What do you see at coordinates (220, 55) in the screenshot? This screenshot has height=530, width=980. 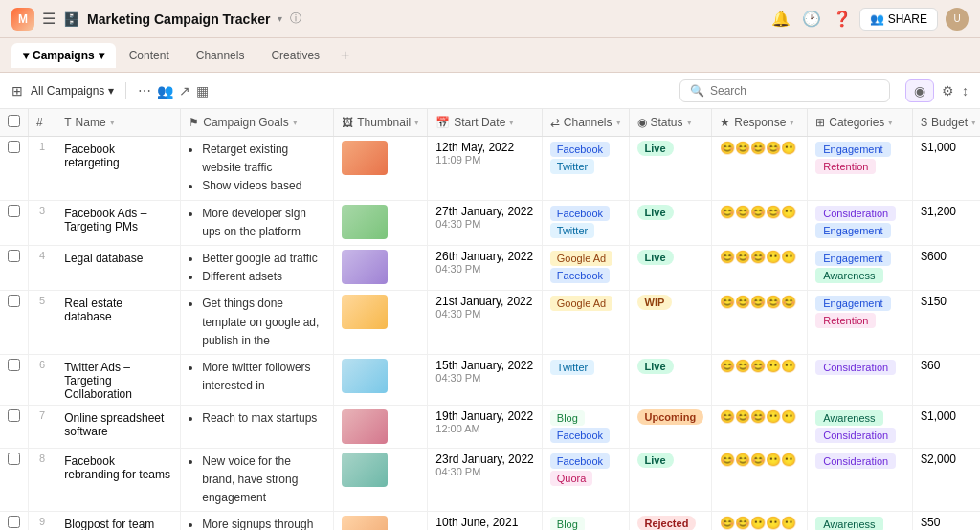 I see `tab-channels: Channels` at bounding box center [220, 55].